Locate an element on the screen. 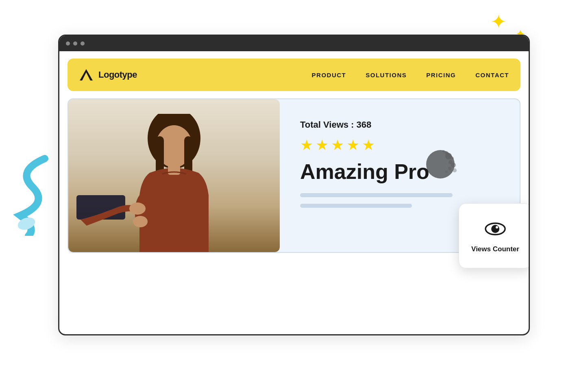  total-views: Total Views : 368 is located at coordinates (402, 125).